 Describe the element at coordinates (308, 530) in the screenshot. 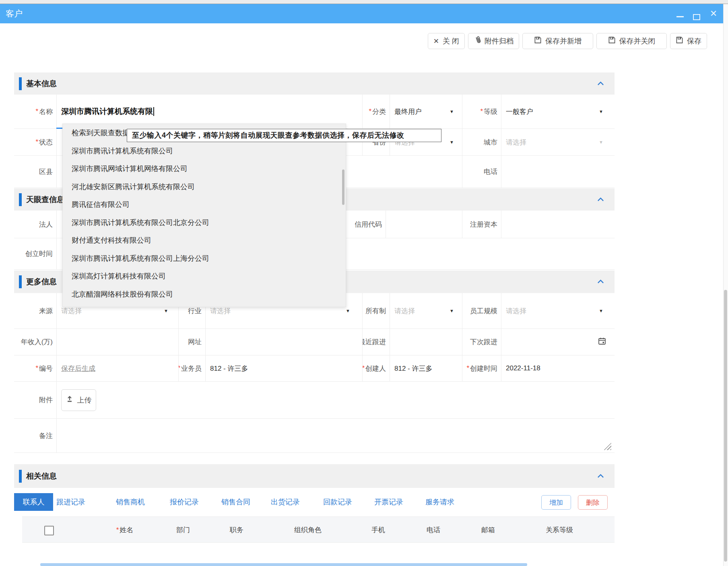

I see `col-org-role: 组织角色` at that location.